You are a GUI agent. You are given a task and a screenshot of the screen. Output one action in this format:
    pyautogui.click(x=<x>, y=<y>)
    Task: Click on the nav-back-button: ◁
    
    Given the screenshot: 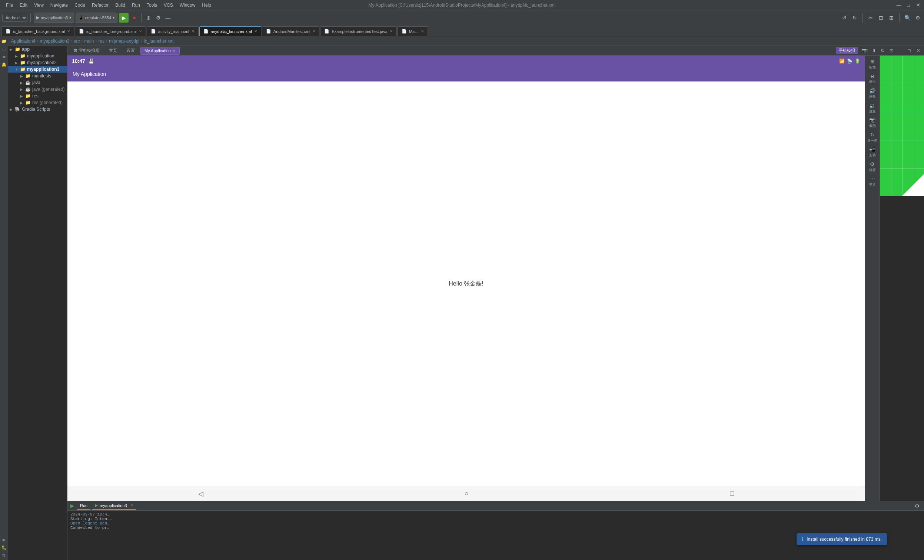 What is the action you would take?
    pyautogui.click(x=201, y=494)
    